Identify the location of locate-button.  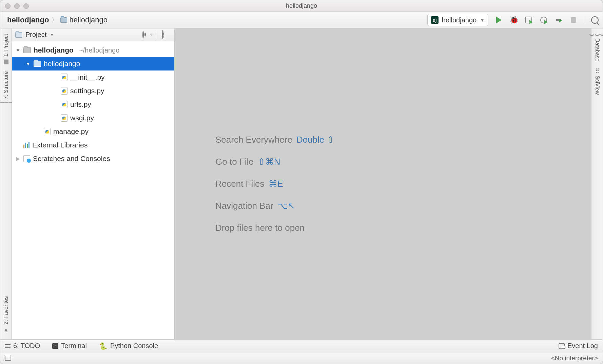
(143, 35).